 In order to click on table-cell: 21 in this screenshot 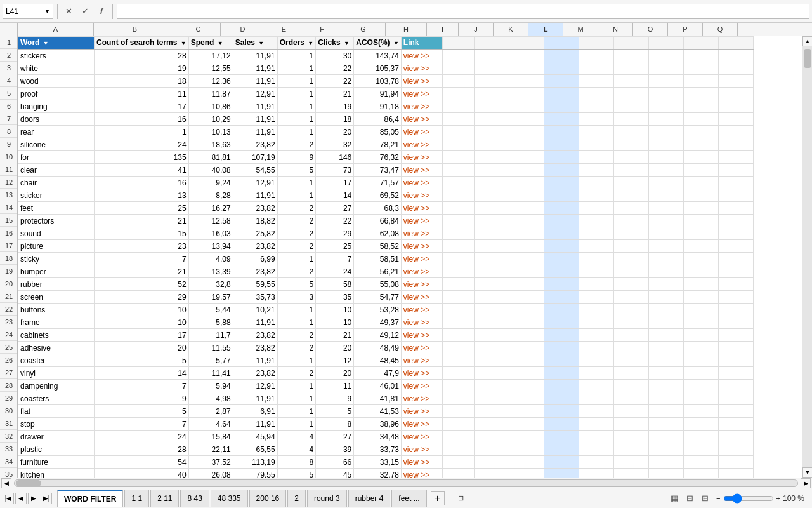, I will do `click(142, 272)`.